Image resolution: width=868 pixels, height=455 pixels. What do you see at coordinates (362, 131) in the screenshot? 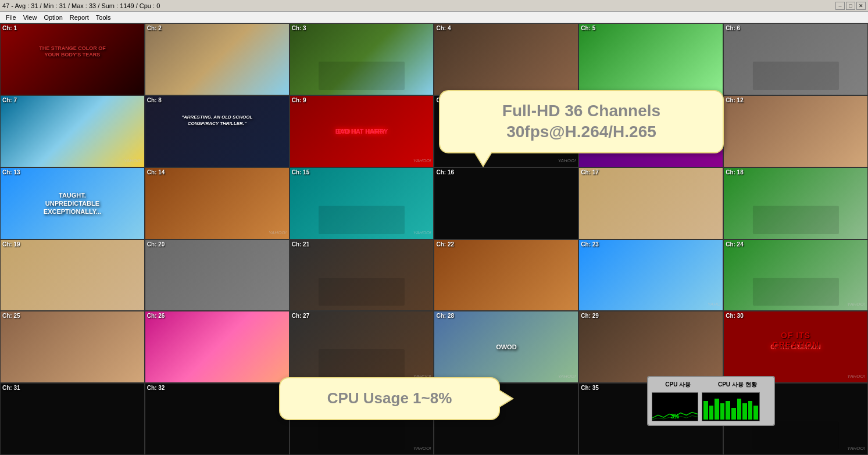
I see `channel-cell-9: Ch: 9BAD HAT HARRYYAHOO!BAD HAT HARRY` at bounding box center [362, 131].